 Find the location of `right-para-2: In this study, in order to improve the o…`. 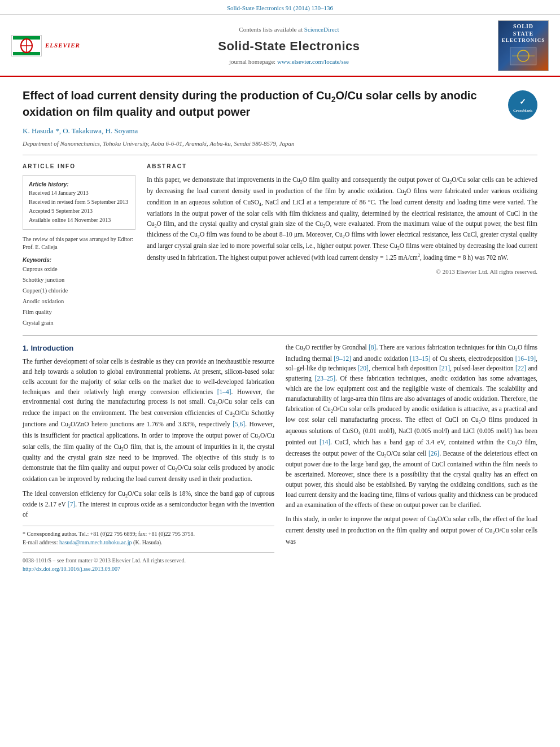

right-para-2: In this study, in order to improve the o… is located at coordinates (412, 531).